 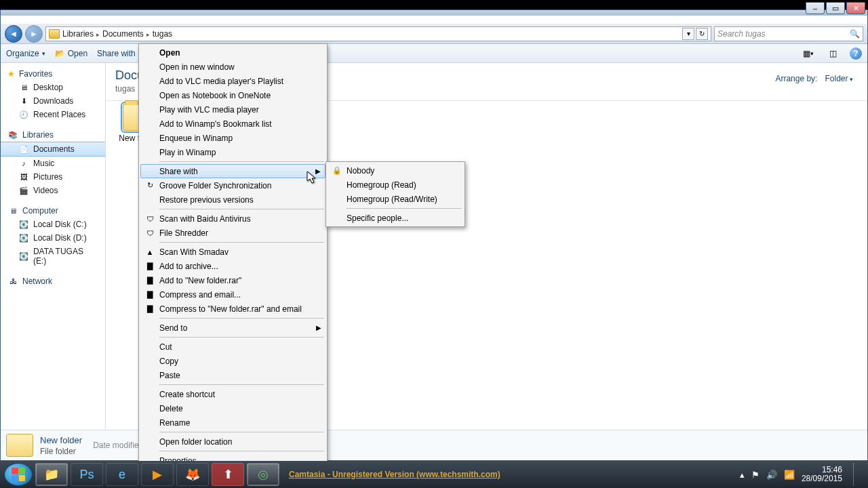 I want to click on ctx-item-24: Cut, so click(x=233, y=347).